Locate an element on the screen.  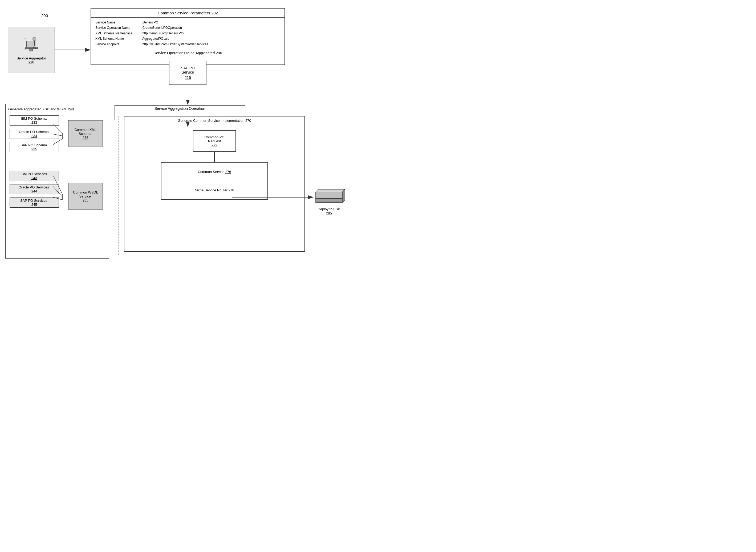
esb-server-icon is located at coordinates (329, 196).